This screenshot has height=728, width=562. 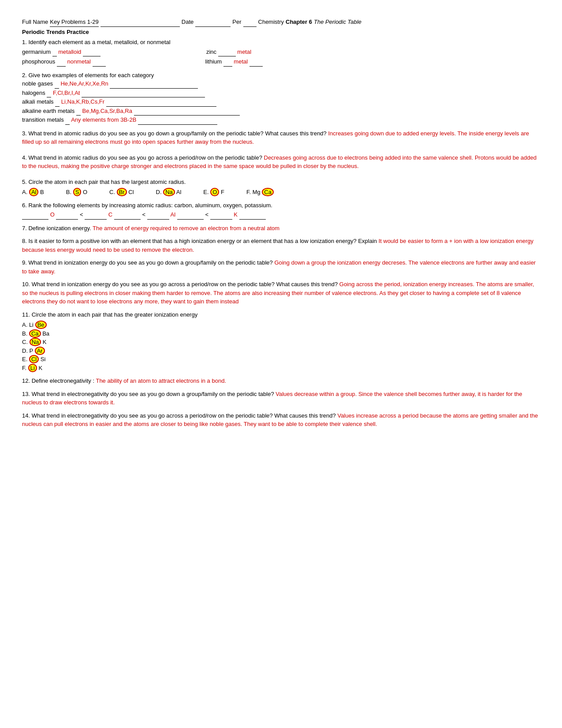 I want to click on question-8: 8. Is it easier to form a positive ion w…, so click(x=281, y=245).